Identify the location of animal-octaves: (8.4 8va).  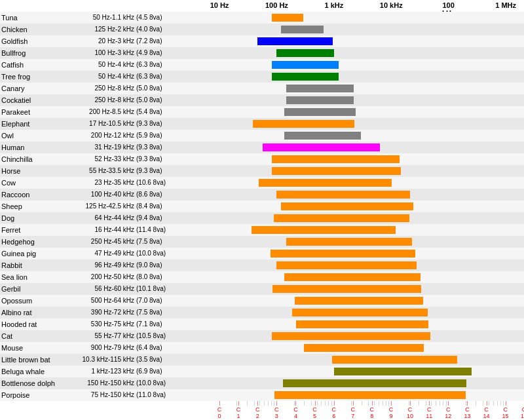
(177, 206).